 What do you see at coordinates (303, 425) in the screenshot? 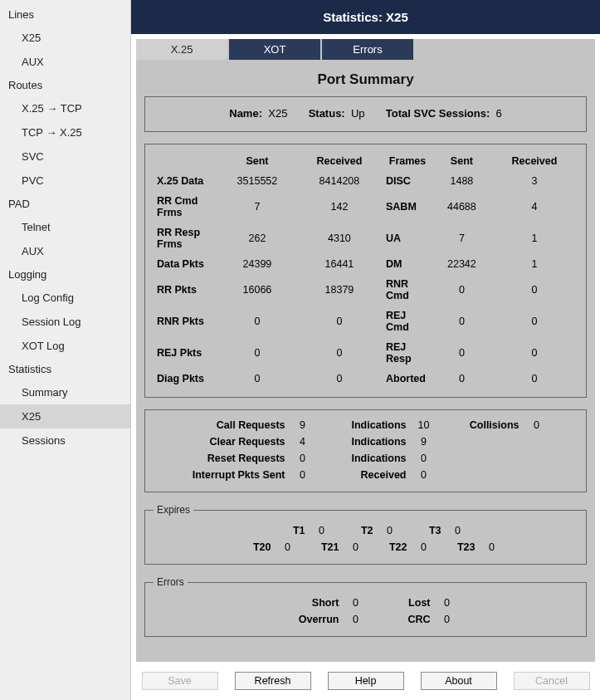
I see `call-value: 9` at bounding box center [303, 425].